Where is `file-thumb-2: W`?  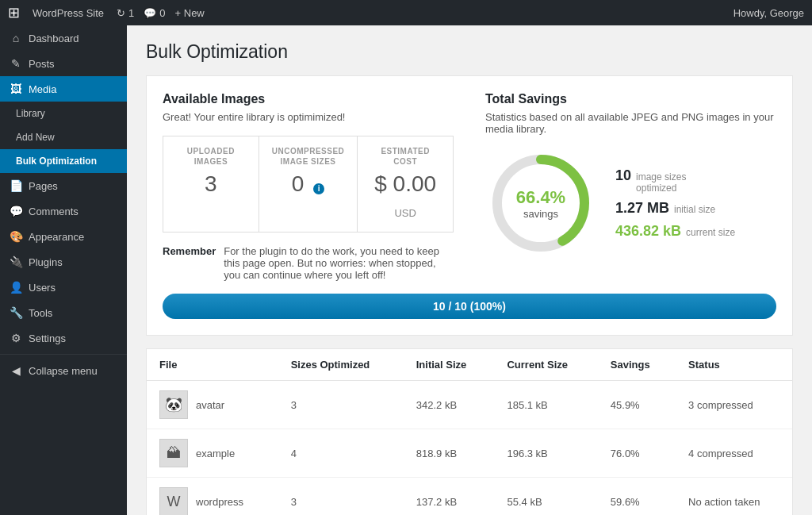 file-thumb-2: W is located at coordinates (174, 502).